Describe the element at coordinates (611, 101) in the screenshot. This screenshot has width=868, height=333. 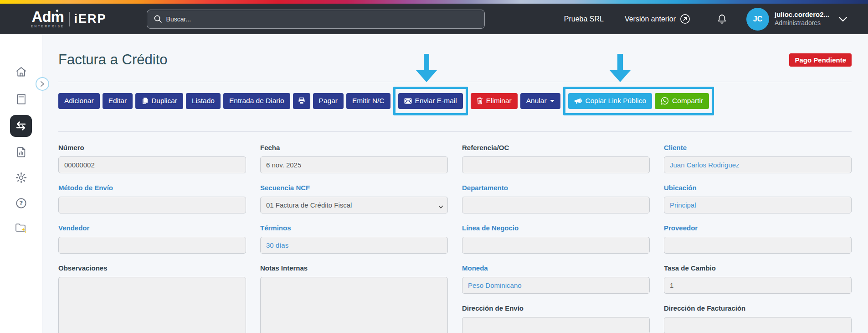
I see `copiar-link-publico-button: Copiar Link Público` at that location.